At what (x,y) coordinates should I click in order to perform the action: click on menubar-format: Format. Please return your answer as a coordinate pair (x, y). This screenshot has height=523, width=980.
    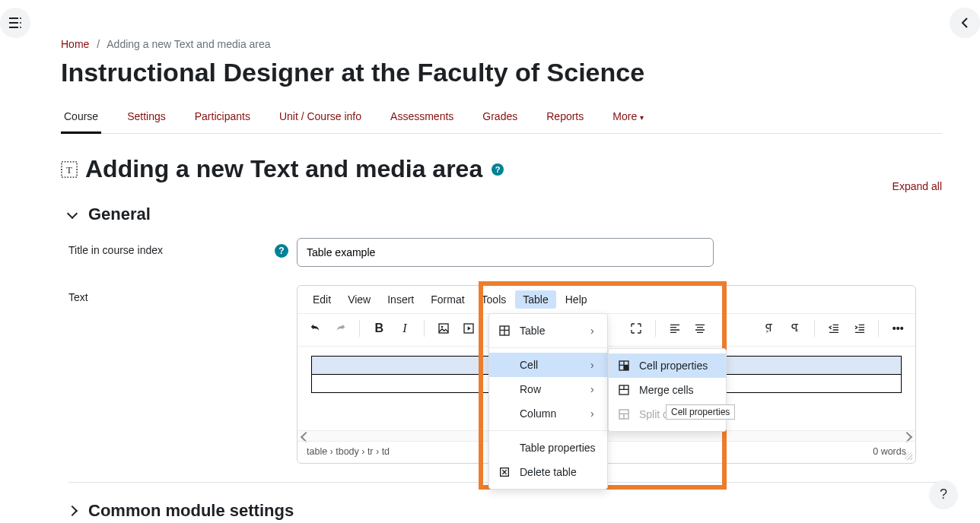
    Looking at the image, I should click on (447, 300).